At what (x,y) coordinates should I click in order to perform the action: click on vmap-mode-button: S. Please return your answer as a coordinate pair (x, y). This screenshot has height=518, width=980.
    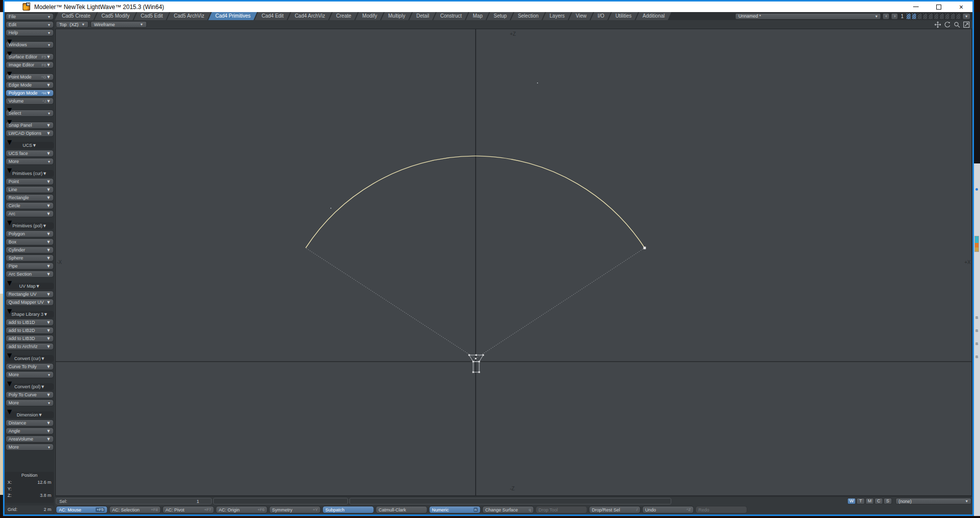
    Looking at the image, I should click on (888, 501).